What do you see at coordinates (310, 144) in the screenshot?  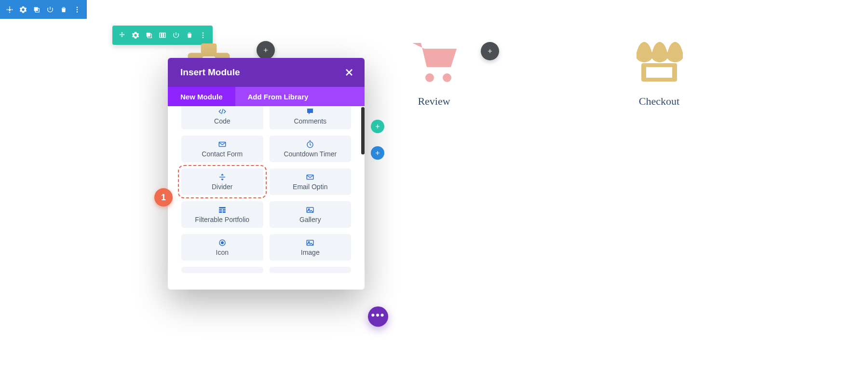 I see `timer-icon` at bounding box center [310, 144].